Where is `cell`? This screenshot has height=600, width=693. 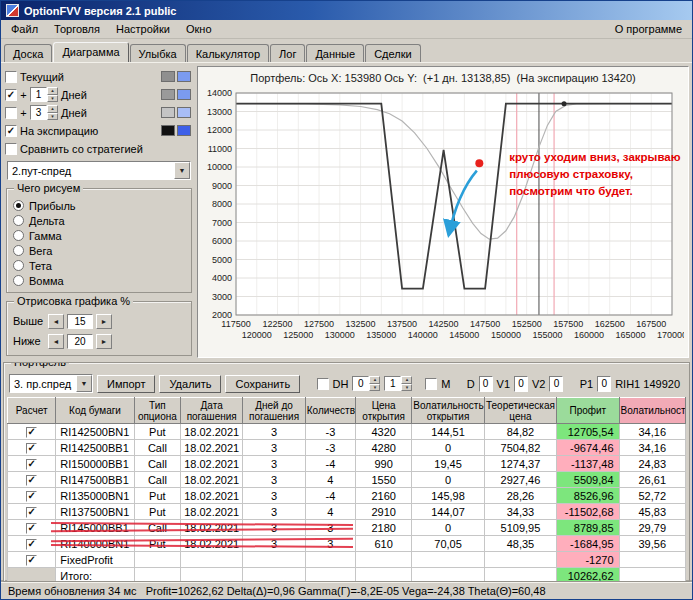
cell is located at coordinates (520, 560).